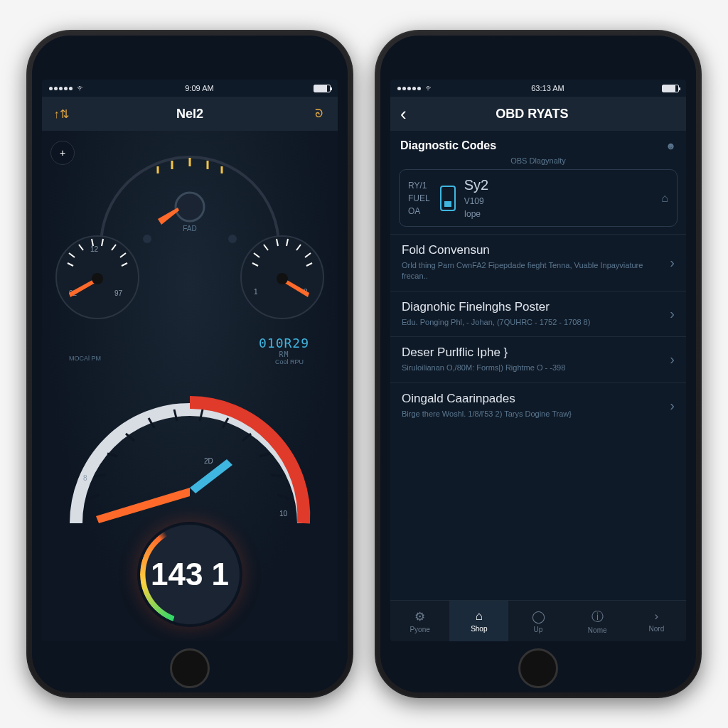 This screenshot has height=728, width=728. What do you see at coordinates (479, 621) in the screenshot?
I see `tab-shop: ⌂ Shop` at bounding box center [479, 621].